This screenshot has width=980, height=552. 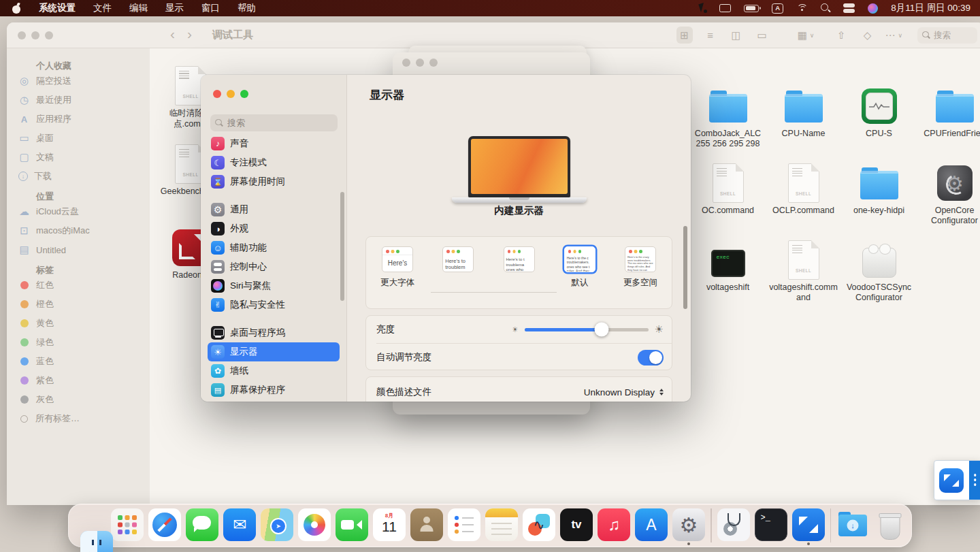 What do you see at coordinates (78, 267) in the screenshot?
I see `finder-sidebar-row: 标签` at bounding box center [78, 267].